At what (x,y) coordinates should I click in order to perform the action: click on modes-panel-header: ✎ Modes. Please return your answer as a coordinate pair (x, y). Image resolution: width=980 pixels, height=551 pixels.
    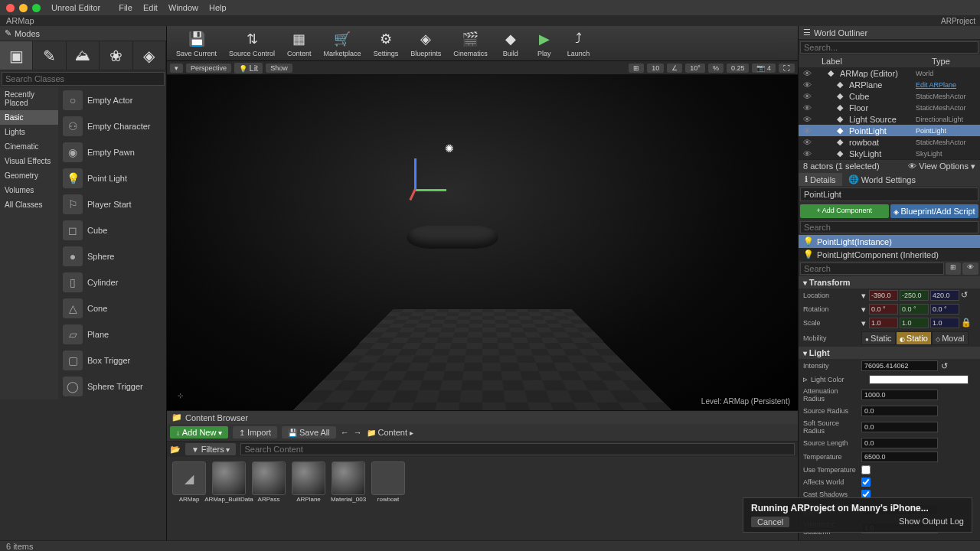
    Looking at the image, I should click on (83, 34).